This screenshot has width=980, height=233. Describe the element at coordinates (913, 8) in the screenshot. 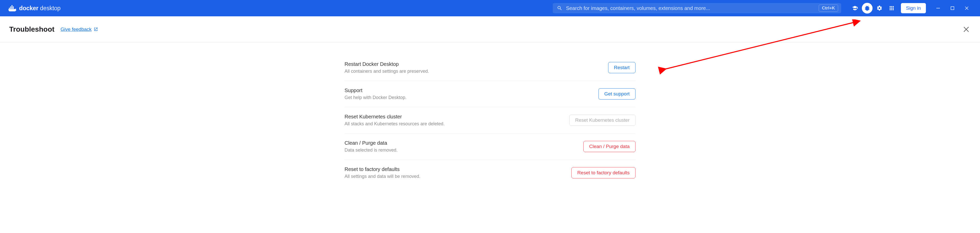

I see `sign-in-button: Sign in` at that location.